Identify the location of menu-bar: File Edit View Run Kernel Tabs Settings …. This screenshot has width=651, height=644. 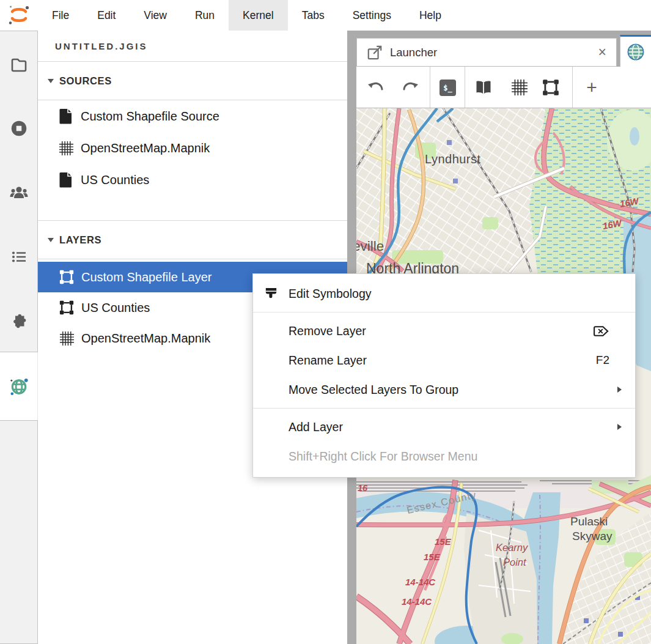
(325, 15).